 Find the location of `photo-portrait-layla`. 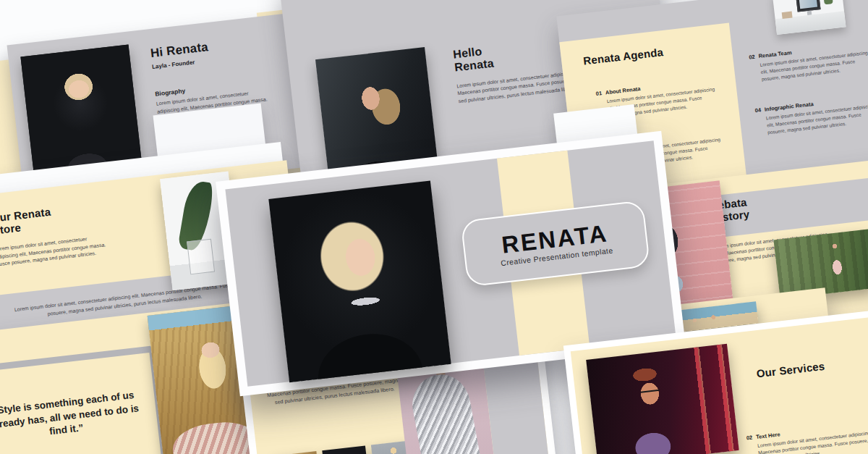

photo-portrait-layla is located at coordinates (81, 109).